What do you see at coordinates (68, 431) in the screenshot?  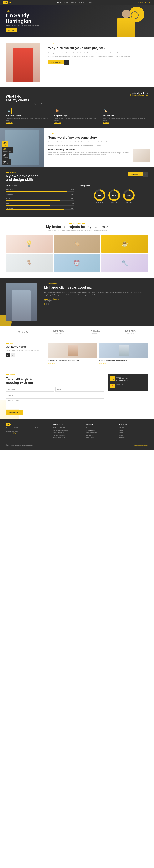 I see `footer-col-posts: Latest Post Lorem ipsum dolor Consectetu…` at bounding box center [68, 431].